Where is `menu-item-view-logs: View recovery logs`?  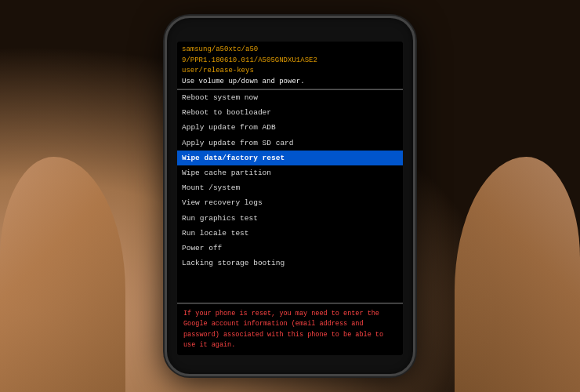 menu-item-view-logs: View recovery logs is located at coordinates (290, 202).